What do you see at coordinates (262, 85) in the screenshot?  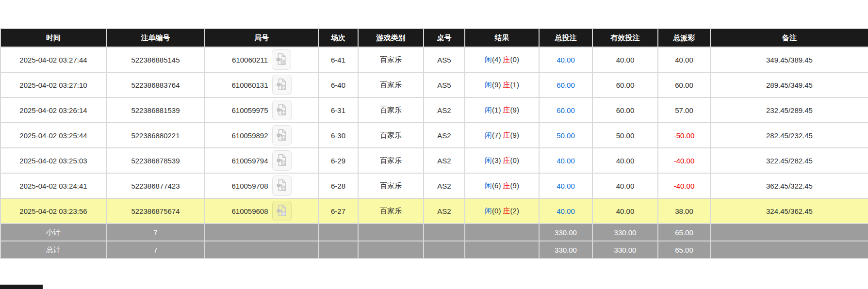 I see `cell-round-id: 610060131` at bounding box center [262, 85].